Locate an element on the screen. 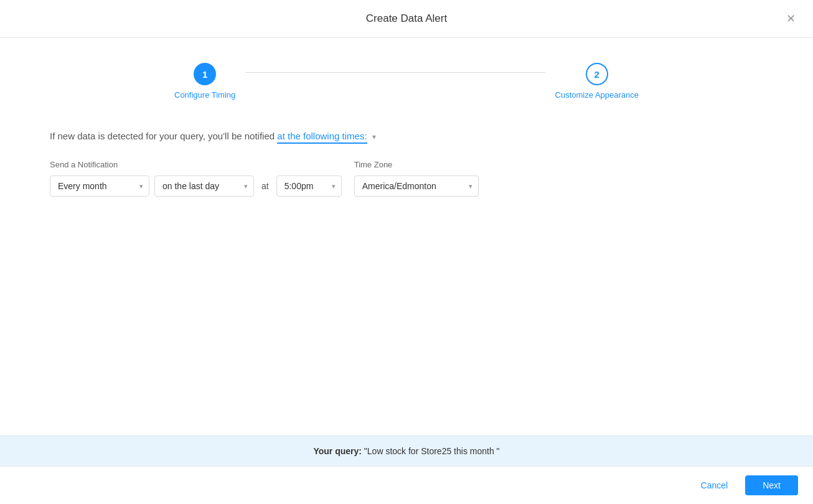 This screenshot has width=813, height=504. modal-title: Create Data Alert is located at coordinates (406, 19).